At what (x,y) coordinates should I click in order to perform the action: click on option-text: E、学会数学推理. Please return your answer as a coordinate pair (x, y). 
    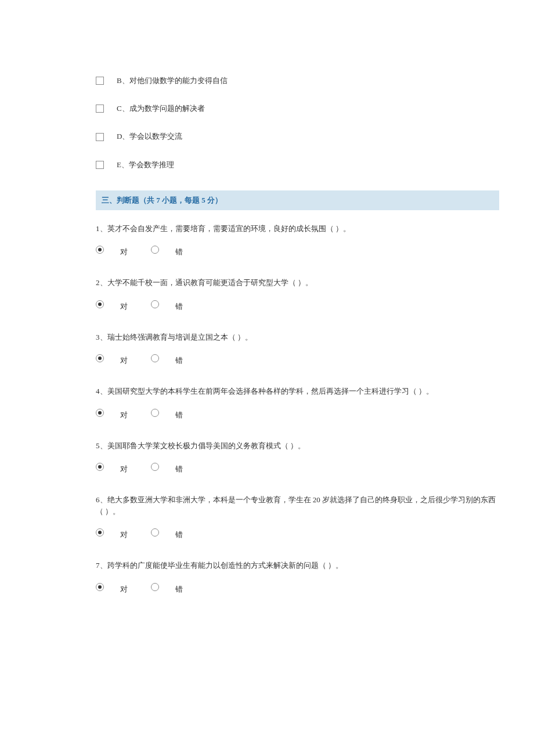
    Looking at the image, I should click on (145, 165).